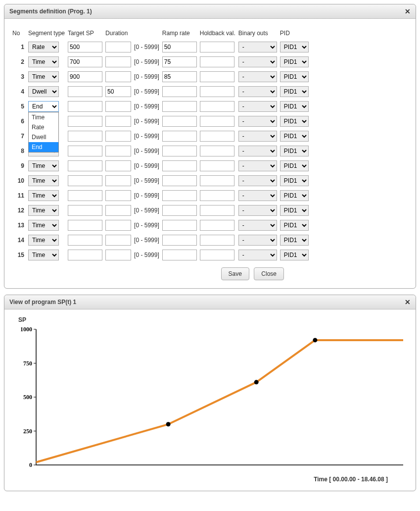  What do you see at coordinates (44, 92) in the screenshot?
I see `segment-type-select: Dwell` at bounding box center [44, 92].